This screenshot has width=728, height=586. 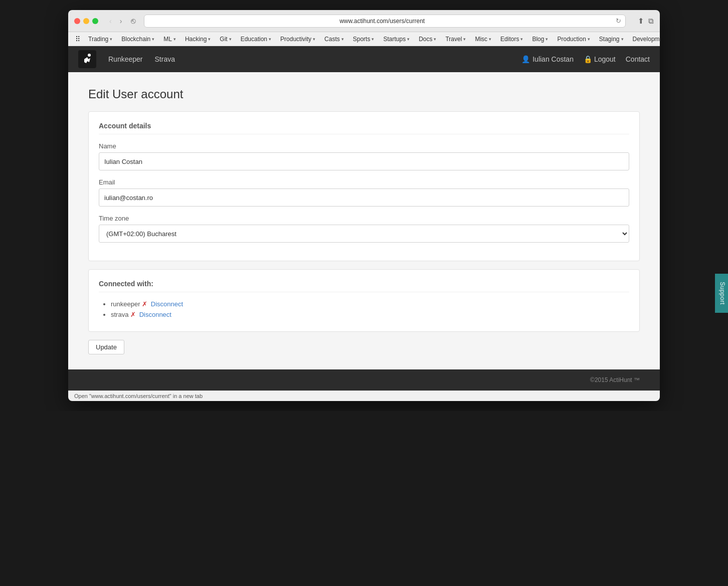 I want to click on bookmark-editors: Editors▾, so click(x=511, y=39).